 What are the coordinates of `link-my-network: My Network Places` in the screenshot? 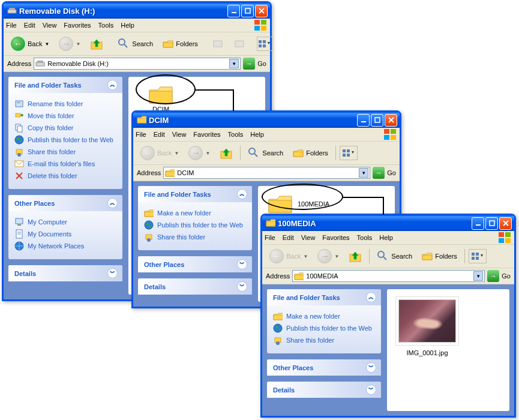 It's located at (65, 246).